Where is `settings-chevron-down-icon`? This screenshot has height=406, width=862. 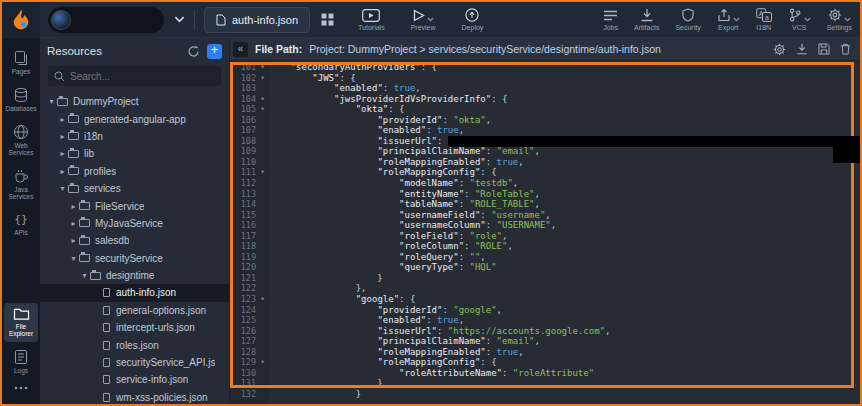
settings-chevron-down-icon is located at coordinates (848, 20).